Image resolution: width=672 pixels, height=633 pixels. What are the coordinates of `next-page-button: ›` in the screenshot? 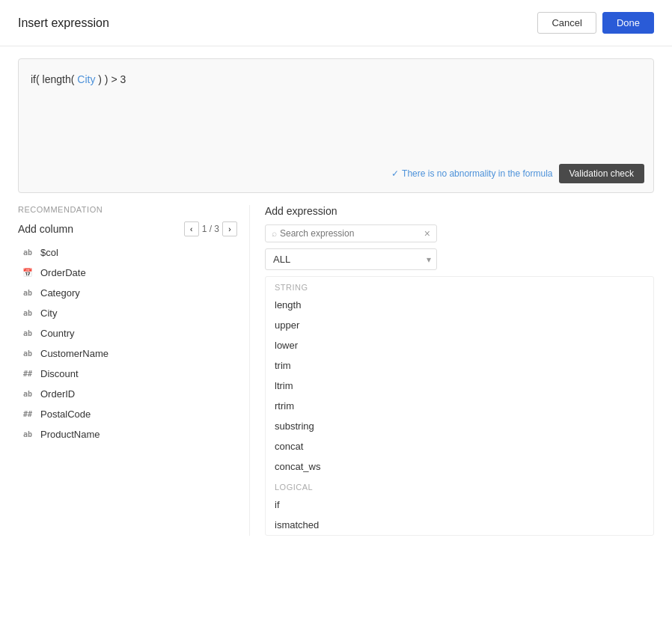 It's located at (230, 229).